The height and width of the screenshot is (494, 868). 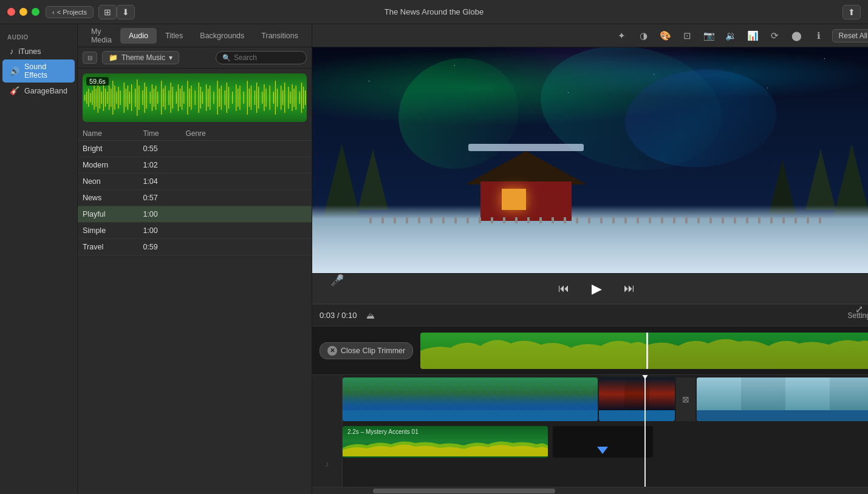 What do you see at coordinates (596, 289) in the screenshot?
I see `play-pause-button: ▶` at bounding box center [596, 289].